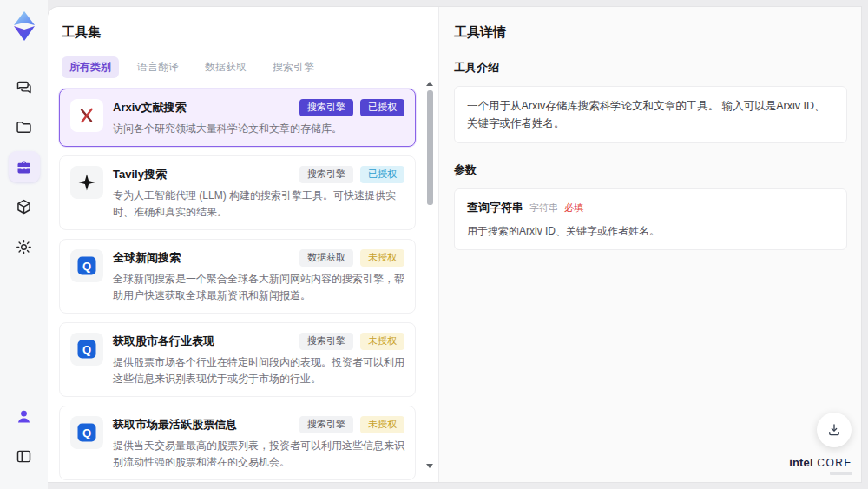  What do you see at coordinates (24, 87) in the screenshot?
I see `sidebar-item-chat` at bounding box center [24, 87].